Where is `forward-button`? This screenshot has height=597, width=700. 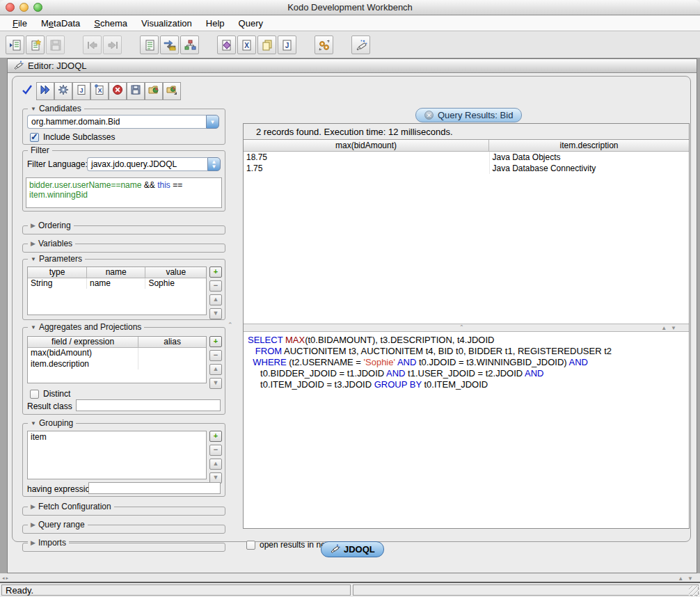
forward-button is located at coordinates (113, 45).